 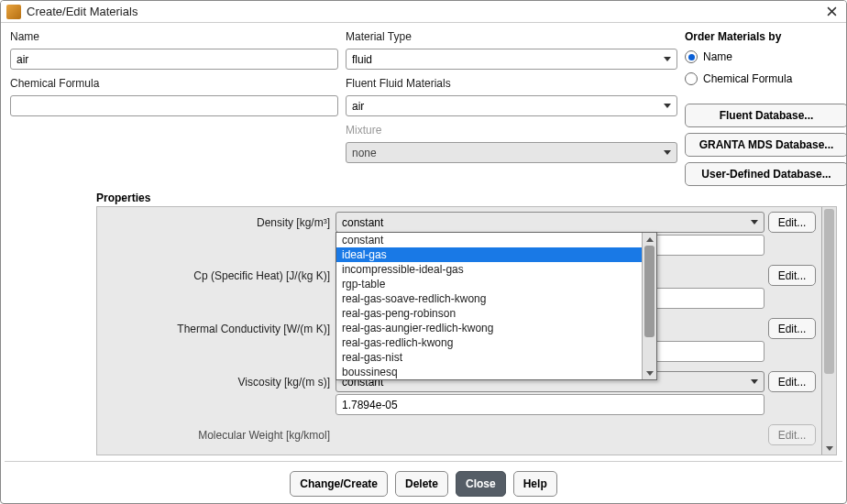 I want to click on order-by-formula-label: Chemical Formula, so click(x=748, y=79).